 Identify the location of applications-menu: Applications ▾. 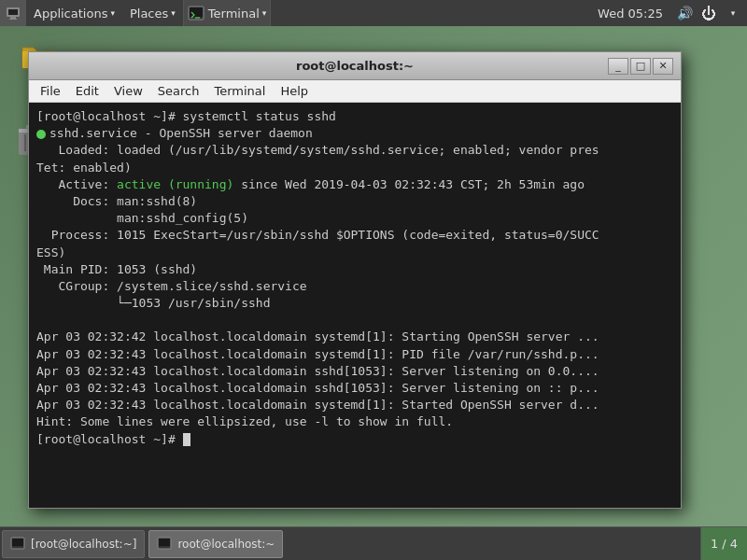
(75, 13).